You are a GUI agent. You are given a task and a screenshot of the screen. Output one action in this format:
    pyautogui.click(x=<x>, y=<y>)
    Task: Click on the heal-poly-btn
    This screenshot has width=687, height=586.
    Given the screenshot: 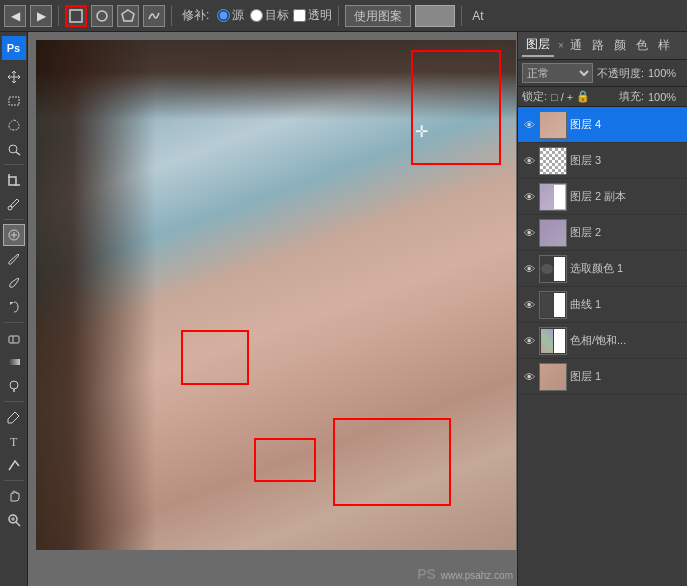 What is the action you would take?
    pyautogui.click(x=128, y=16)
    